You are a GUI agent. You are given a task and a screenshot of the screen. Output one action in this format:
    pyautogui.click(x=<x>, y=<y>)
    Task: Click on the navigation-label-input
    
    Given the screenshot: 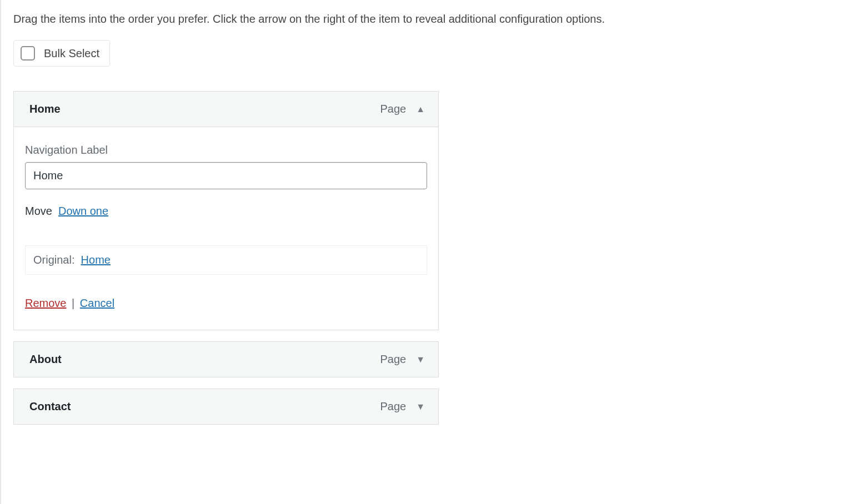 What is the action you would take?
    pyautogui.click(x=226, y=175)
    